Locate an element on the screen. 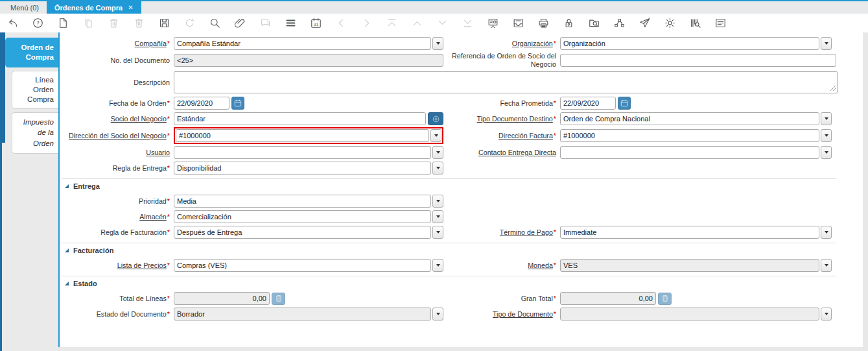 The image size is (868, 351). bpartner-search-button is located at coordinates (436, 119).